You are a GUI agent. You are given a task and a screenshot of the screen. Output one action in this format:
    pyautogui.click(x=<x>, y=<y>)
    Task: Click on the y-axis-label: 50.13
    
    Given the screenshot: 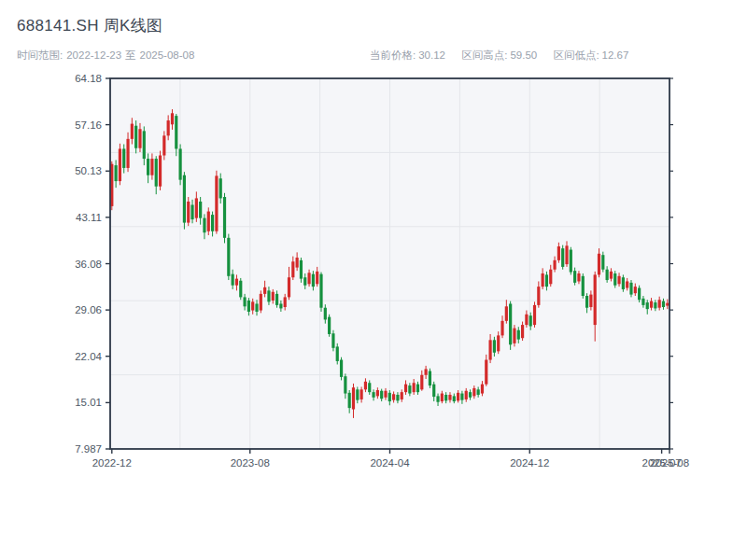 What is the action you would take?
    pyautogui.click(x=88, y=171)
    